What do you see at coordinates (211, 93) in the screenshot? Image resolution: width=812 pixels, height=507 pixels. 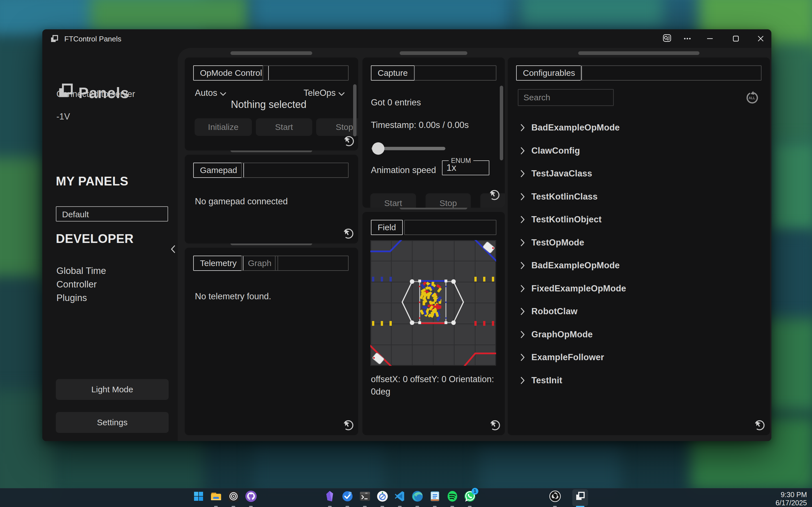 I see `autos-dropdown: Autos` at bounding box center [211, 93].